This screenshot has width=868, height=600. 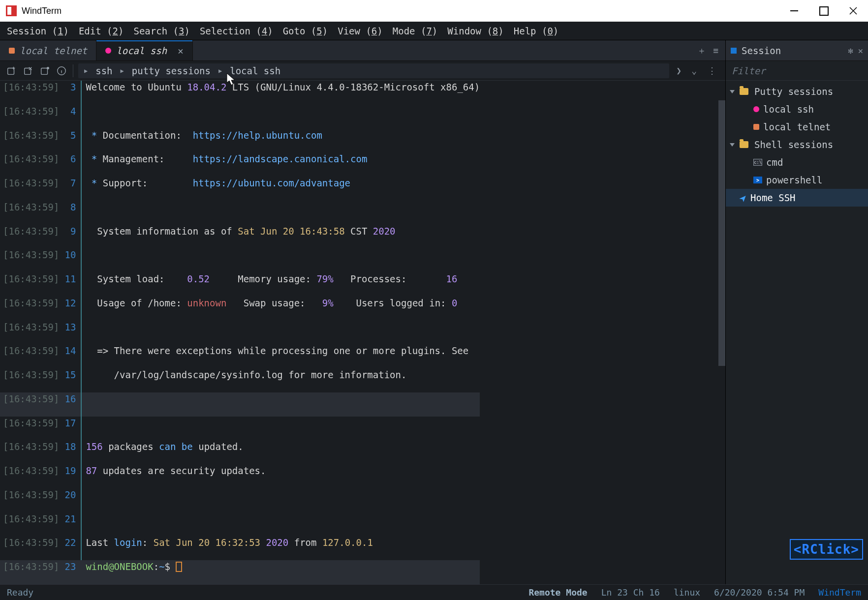 I want to click on menu-bar: Session (1) Edit (2) Search (3) Selectio…, so click(x=434, y=31).